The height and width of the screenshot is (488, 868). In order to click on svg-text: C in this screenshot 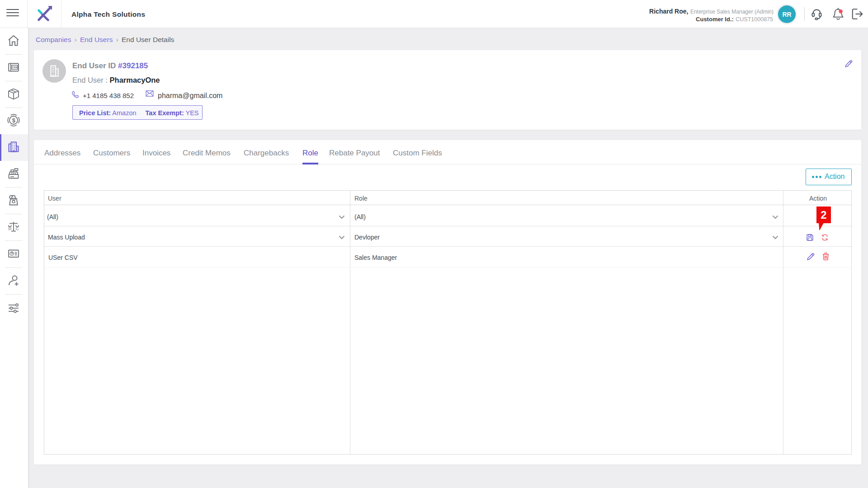, I will do `click(17, 229)`.